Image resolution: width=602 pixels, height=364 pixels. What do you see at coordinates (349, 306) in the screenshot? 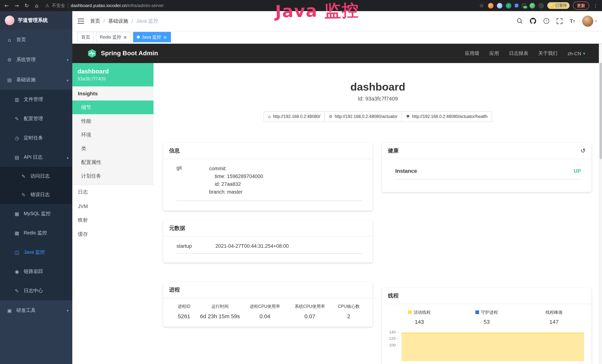
I see `process-col-cpus: CPU核心数` at bounding box center [349, 306].